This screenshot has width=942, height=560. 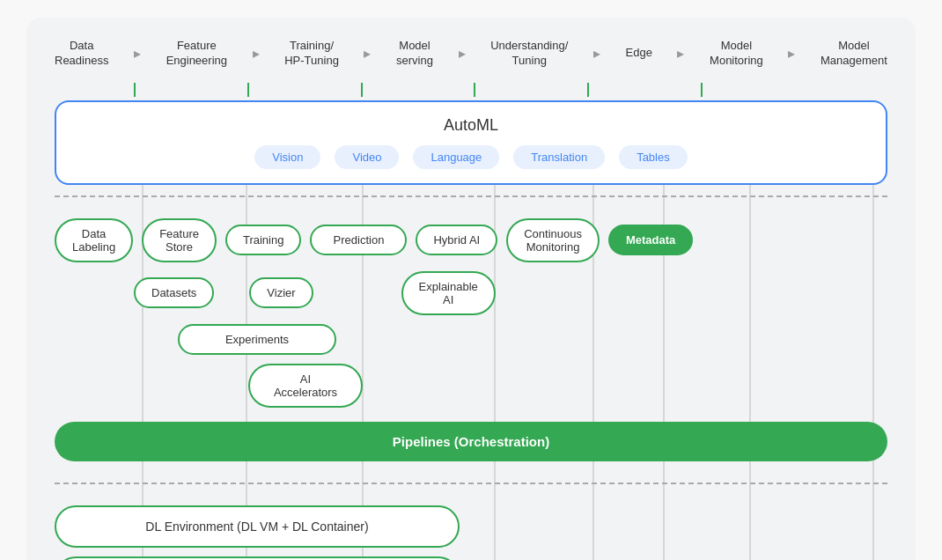 I want to click on arrow-6: ▸, so click(x=681, y=53).